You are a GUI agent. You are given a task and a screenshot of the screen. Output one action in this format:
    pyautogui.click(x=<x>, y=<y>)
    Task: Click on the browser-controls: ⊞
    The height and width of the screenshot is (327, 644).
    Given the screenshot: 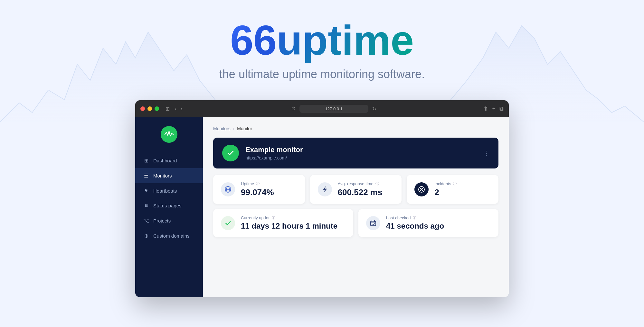 What is the action you would take?
    pyautogui.click(x=167, y=109)
    